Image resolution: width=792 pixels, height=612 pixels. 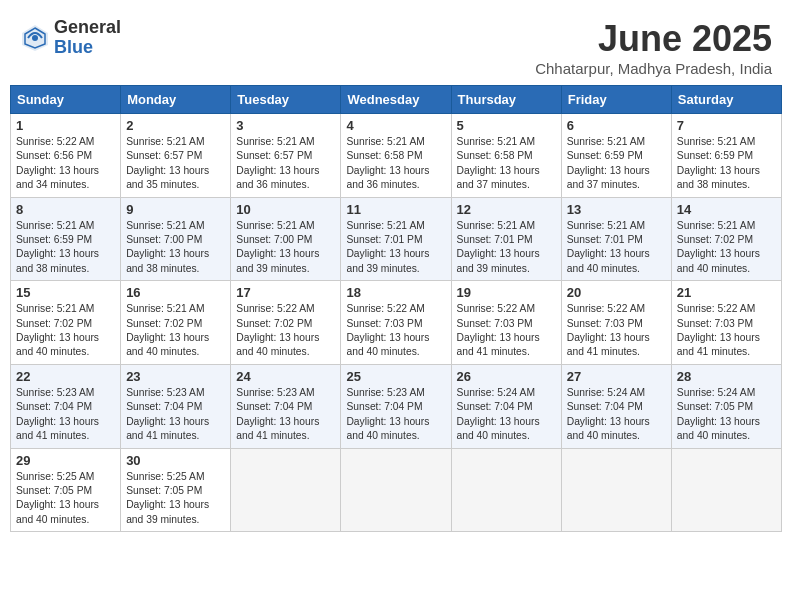 What do you see at coordinates (286, 292) in the screenshot?
I see `day-number: 17` at bounding box center [286, 292].